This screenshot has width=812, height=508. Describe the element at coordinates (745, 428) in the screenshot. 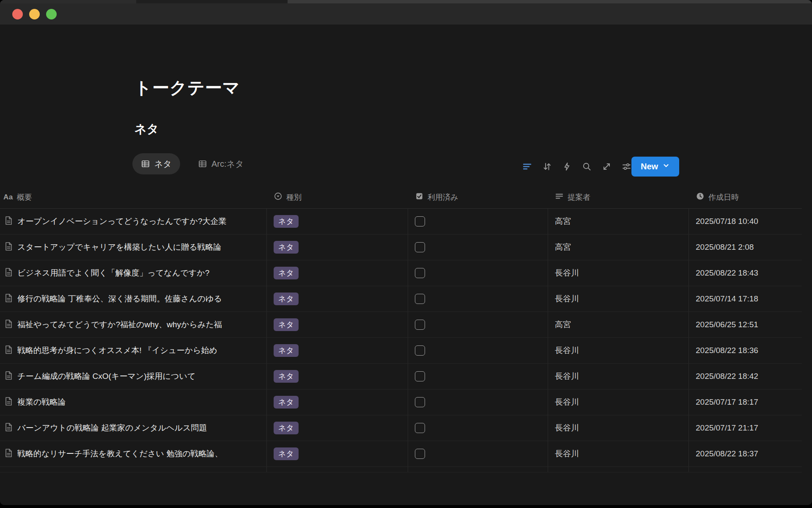

I see `cell-created: 2025/07/17 21:17` at that location.